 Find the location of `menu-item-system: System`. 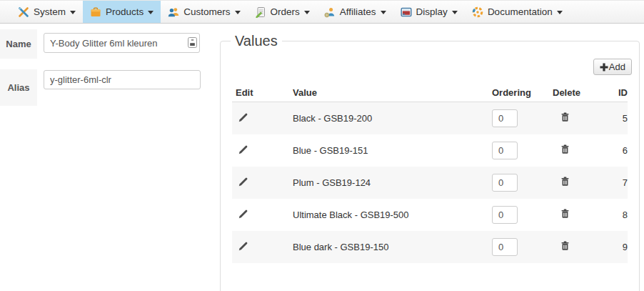

menu-item-system: System is located at coordinates (47, 11).